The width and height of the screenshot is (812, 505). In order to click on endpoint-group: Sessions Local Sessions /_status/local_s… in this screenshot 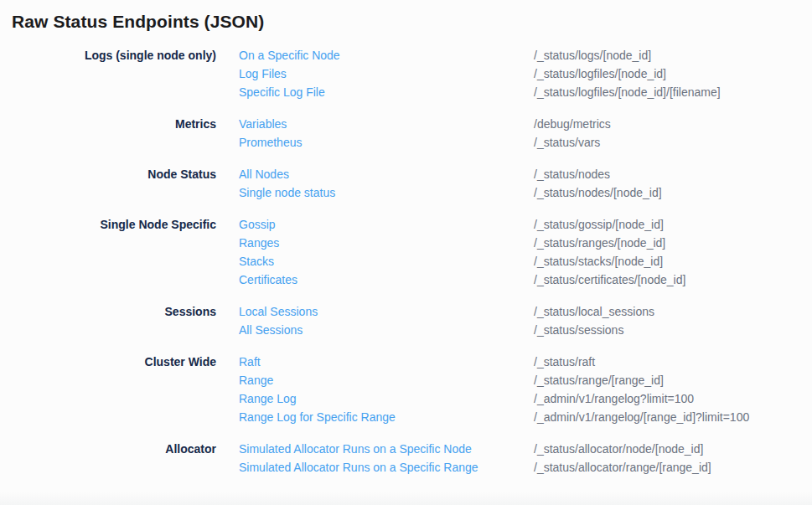, I will do `click(406, 321)`.